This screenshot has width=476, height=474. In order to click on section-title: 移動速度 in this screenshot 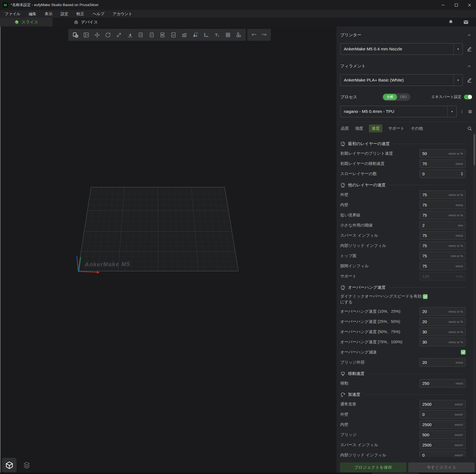, I will do `click(356, 374)`.